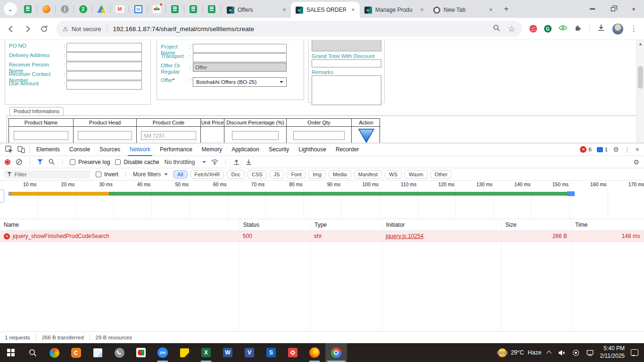 This screenshot has width=644, height=362. Describe the element at coordinates (366, 135) in the screenshot. I see `action-cell` at that location.